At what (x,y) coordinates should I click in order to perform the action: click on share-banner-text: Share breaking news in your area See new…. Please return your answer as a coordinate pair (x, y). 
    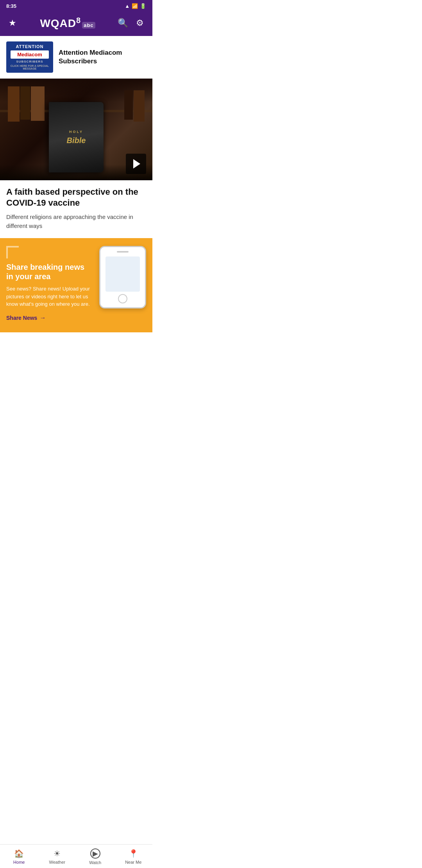
    Looking at the image, I should click on (50, 285).